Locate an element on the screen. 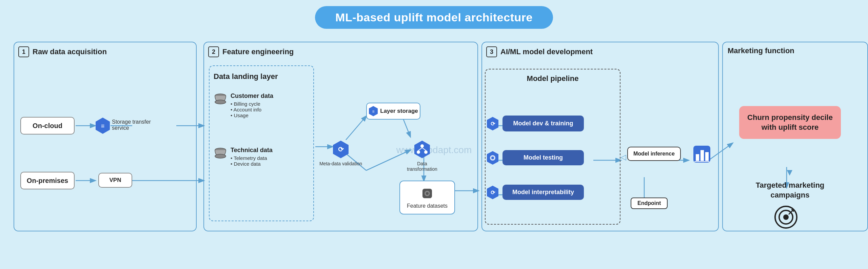  section1-box is located at coordinates (105, 137).